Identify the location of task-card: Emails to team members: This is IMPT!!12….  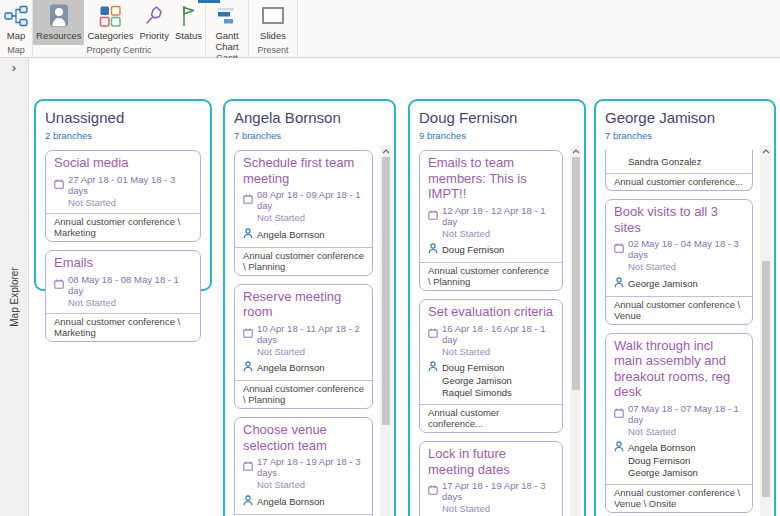
(491, 220).